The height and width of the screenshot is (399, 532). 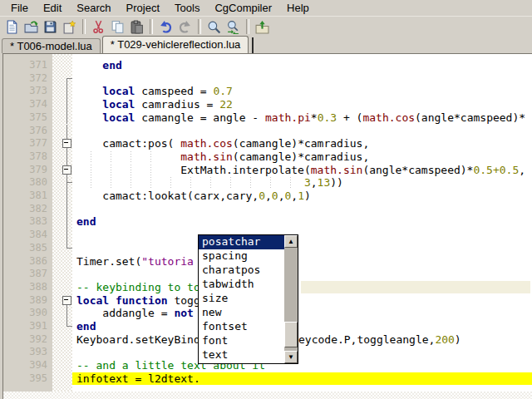 What do you see at coordinates (62, 226) in the screenshot?
I see `fold-margin` at bounding box center [62, 226].